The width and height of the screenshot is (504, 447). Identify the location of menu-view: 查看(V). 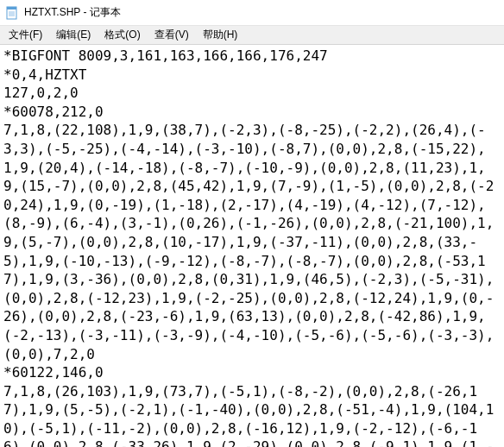
(172, 35).